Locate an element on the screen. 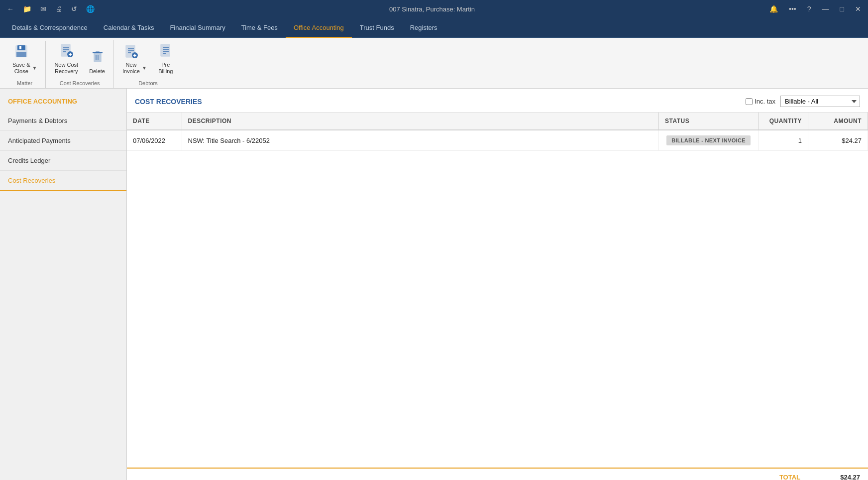 The height and width of the screenshot is (480, 868). folder-button: 📁 is located at coordinates (27, 9).